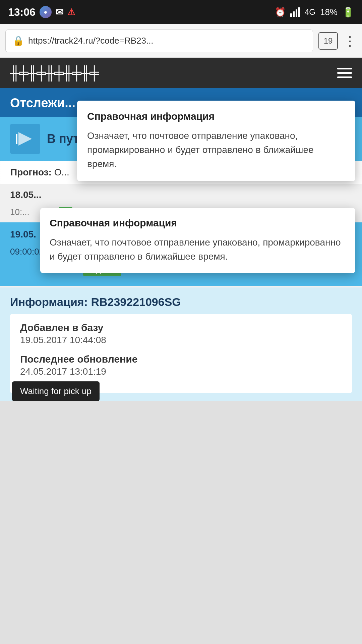 The width and height of the screenshot is (362, 644). What do you see at coordinates (345, 73) in the screenshot?
I see `hamburger-menu` at bounding box center [345, 73].